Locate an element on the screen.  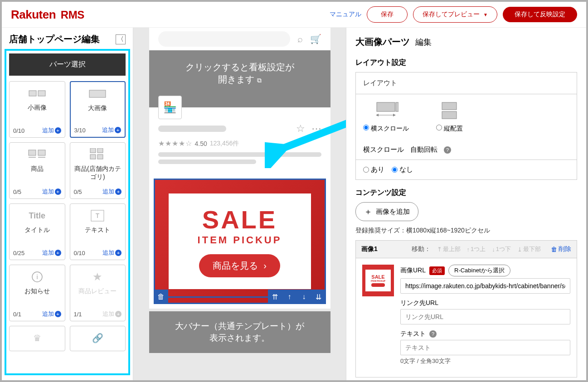
part-label: 商品 is located at coordinates (37, 169).